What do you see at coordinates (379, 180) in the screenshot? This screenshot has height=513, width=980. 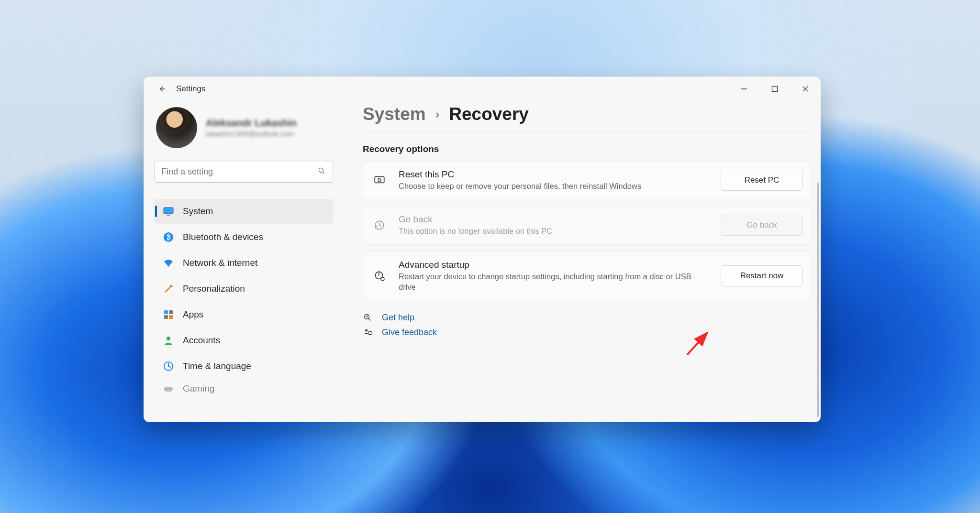 I see `reset-icon` at bounding box center [379, 180].